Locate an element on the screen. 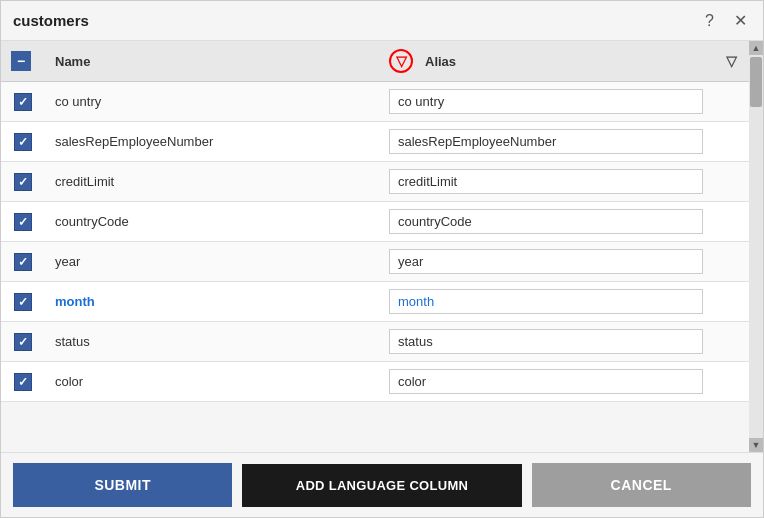 This screenshot has width=764, height=518. row-name: salesRepEmployeeNumber is located at coordinates (212, 142).